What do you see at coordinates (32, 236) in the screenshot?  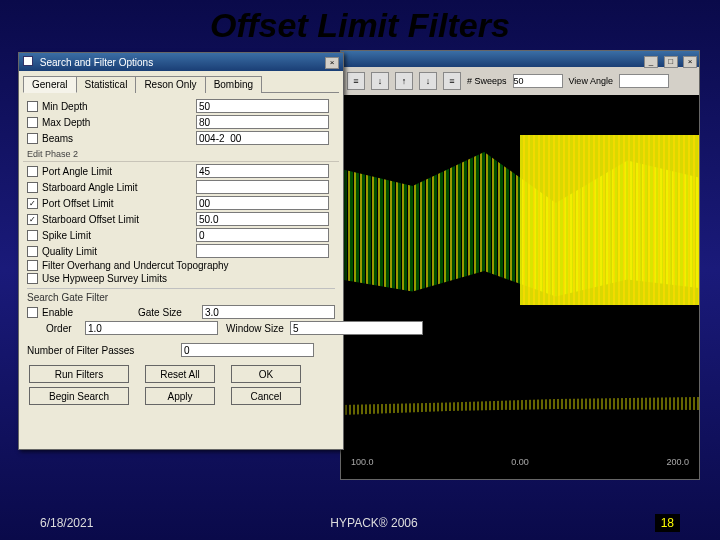 I see `spike-checkbox` at bounding box center [32, 236].